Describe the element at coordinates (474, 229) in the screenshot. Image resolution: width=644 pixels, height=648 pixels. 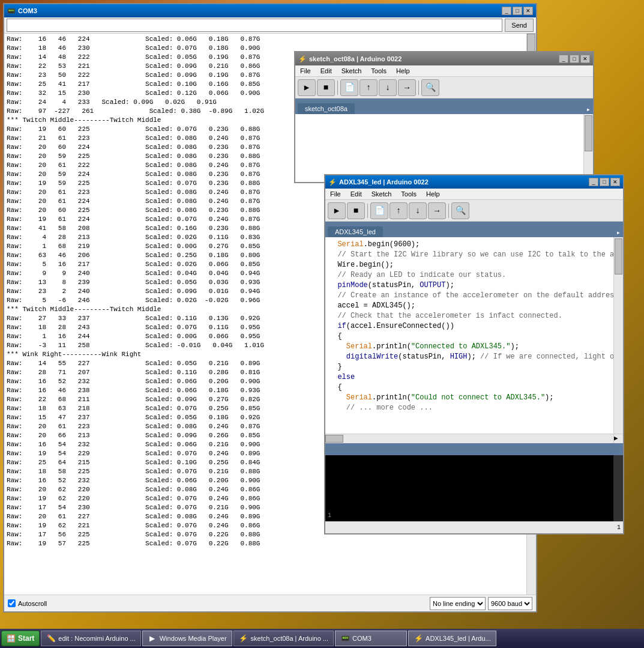
I see `arduino-ide-2-tabs: ADXL345_led ▸` at that location.